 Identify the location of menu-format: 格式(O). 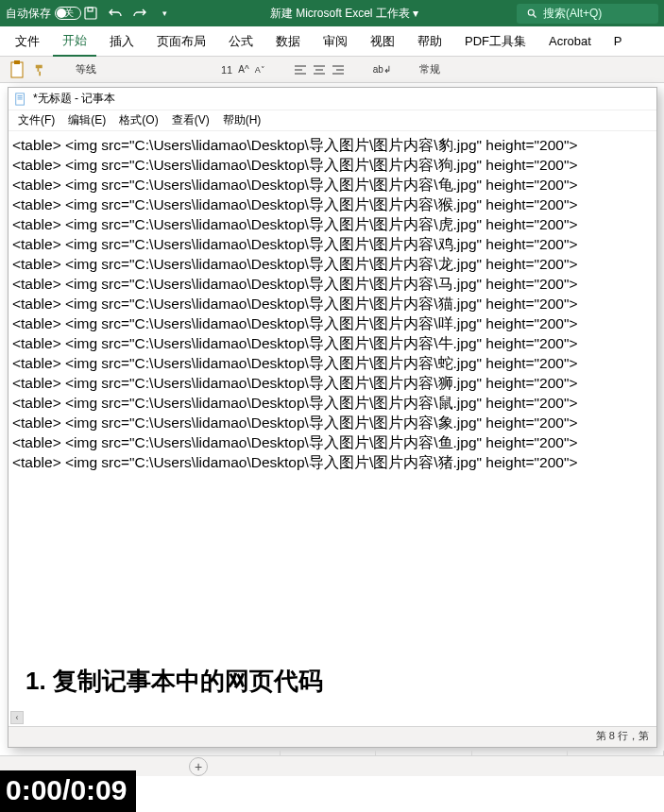
(138, 121).